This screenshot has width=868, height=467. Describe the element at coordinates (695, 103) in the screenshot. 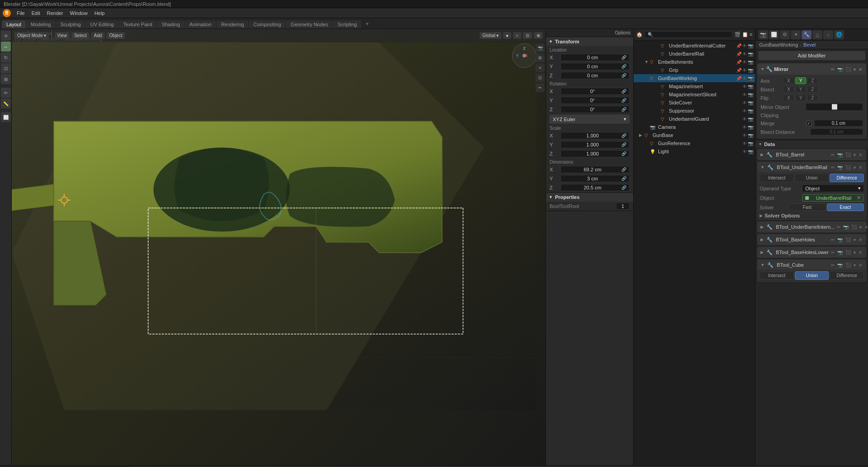

I see `tree-item-side-cover: ▽ SideCover 👁 📷` at that location.